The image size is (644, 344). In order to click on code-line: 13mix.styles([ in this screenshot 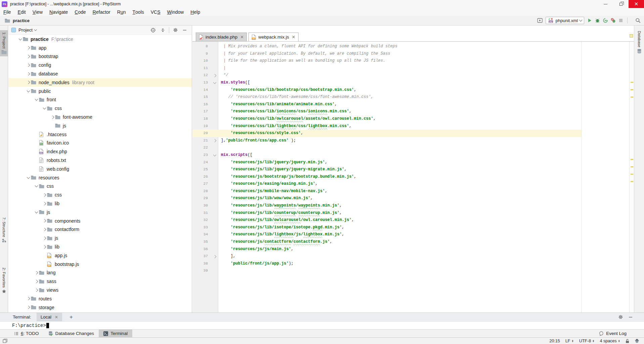, I will do `click(411, 83)`.